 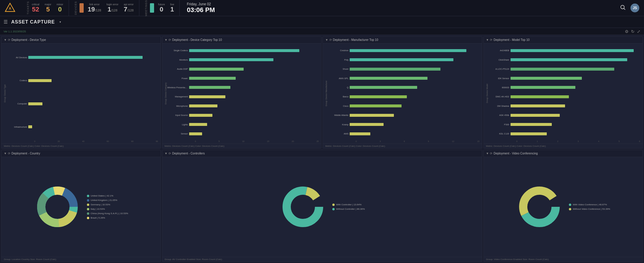 I want to click on expand-icon-2: ⟳, so click(x=170, y=40).